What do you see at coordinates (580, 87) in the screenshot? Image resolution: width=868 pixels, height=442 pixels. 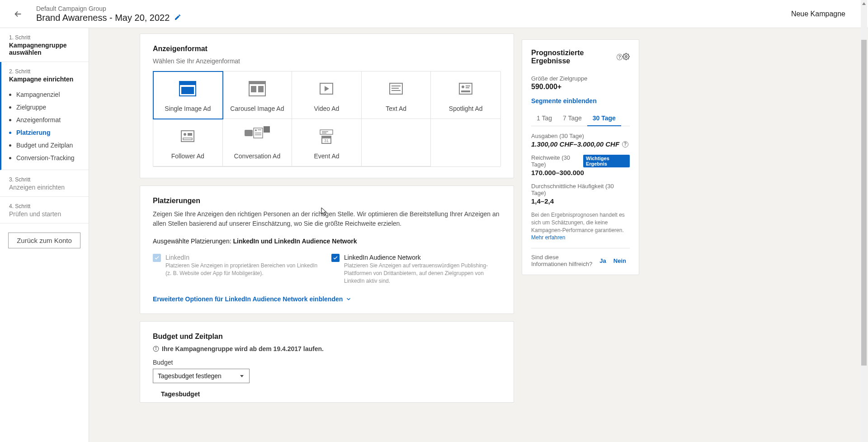 I see `audience-size-value: 590.000+` at bounding box center [580, 87].